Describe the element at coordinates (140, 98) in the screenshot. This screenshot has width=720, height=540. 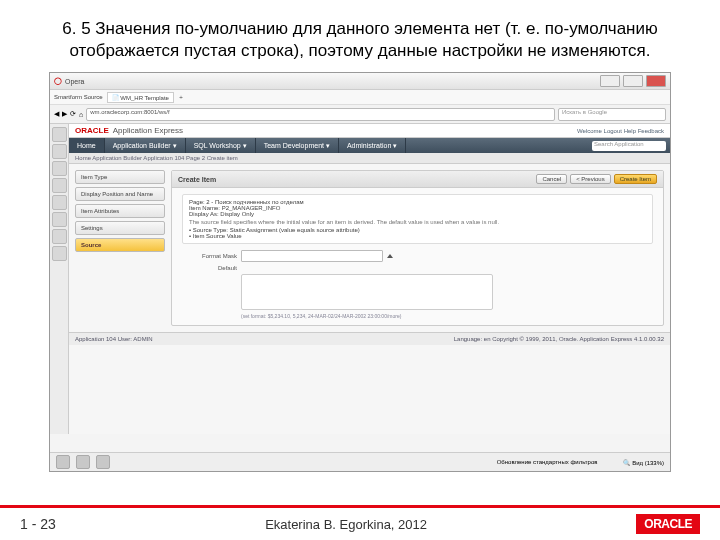
I see `tab-2: 📄 WM_HR Template` at that location.